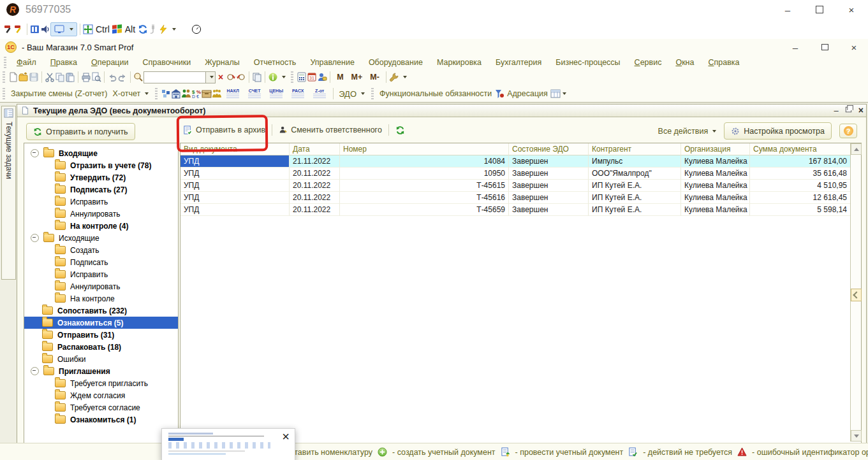  Describe the element at coordinates (320, 94) in the screenshot. I see `z-doc-button: Z-от` at that location.